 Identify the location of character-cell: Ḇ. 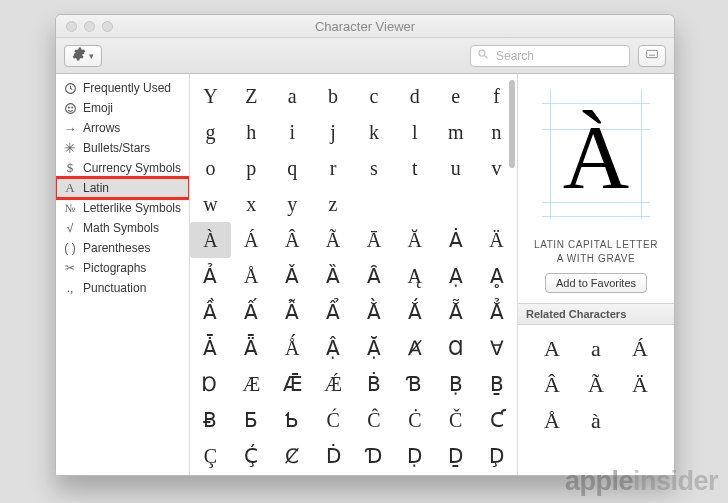
(496, 384).